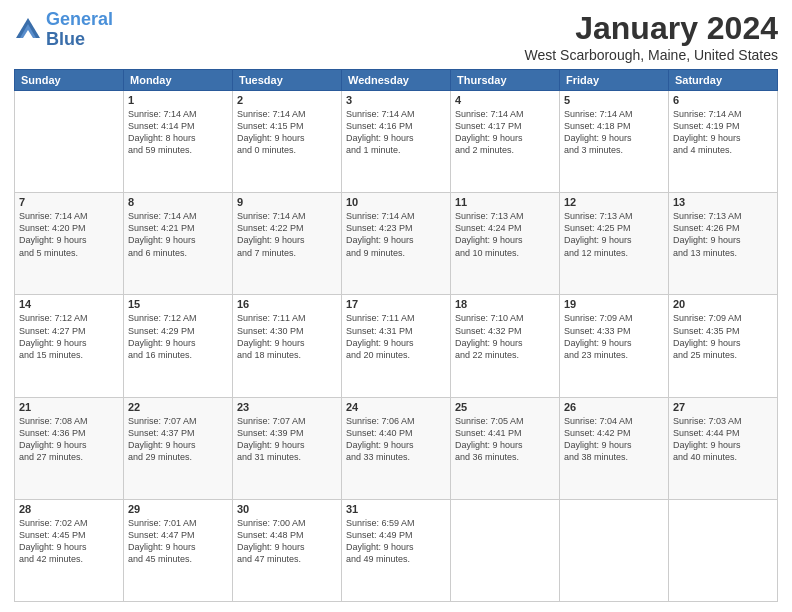 The height and width of the screenshot is (612, 792). What do you see at coordinates (178, 234) in the screenshot?
I see `cell-content: Sunrise: 7:14 AM Sunset: 4:21 PM Dayligh…` at bounding box center [178, 234].